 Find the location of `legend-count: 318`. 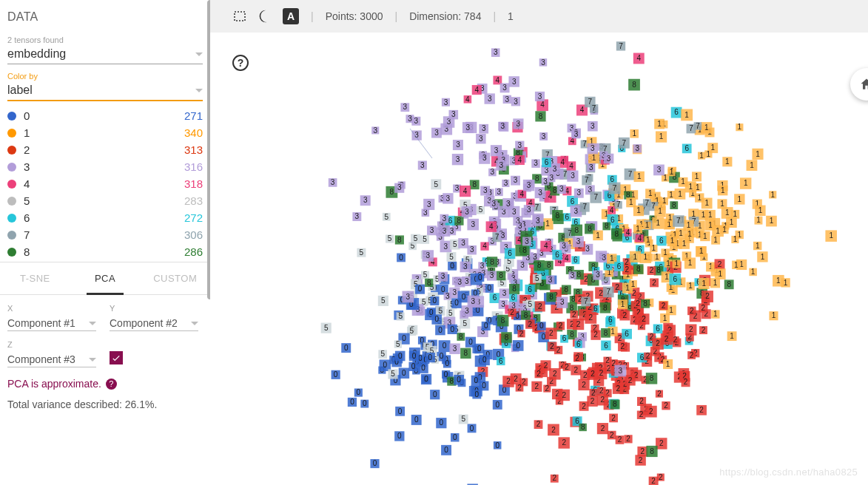

legend-count: 318 is located at coordinates (194, 183).